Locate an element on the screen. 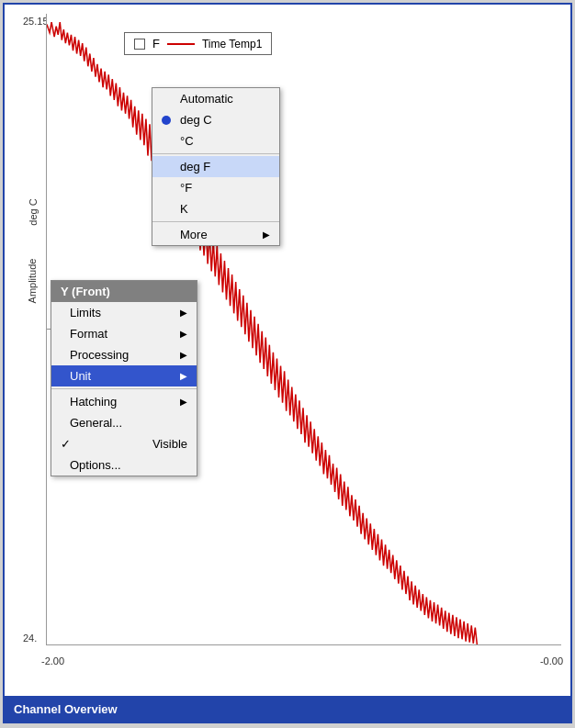 This screenshot has height=728, width=575. menu-item-limits-arrow: ▶ is located at coordinates (184, 312).